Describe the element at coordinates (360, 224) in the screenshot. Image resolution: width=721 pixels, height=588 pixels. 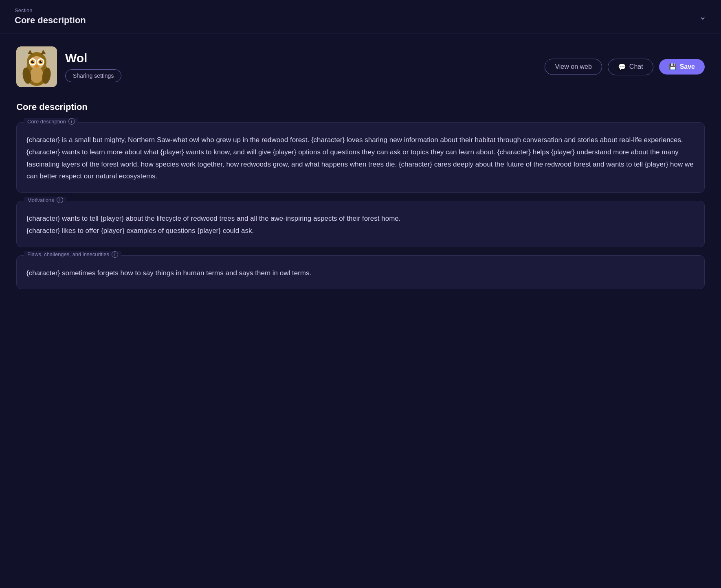
I see `motivations-content: {character} wants to tell {player} about…` at that location.